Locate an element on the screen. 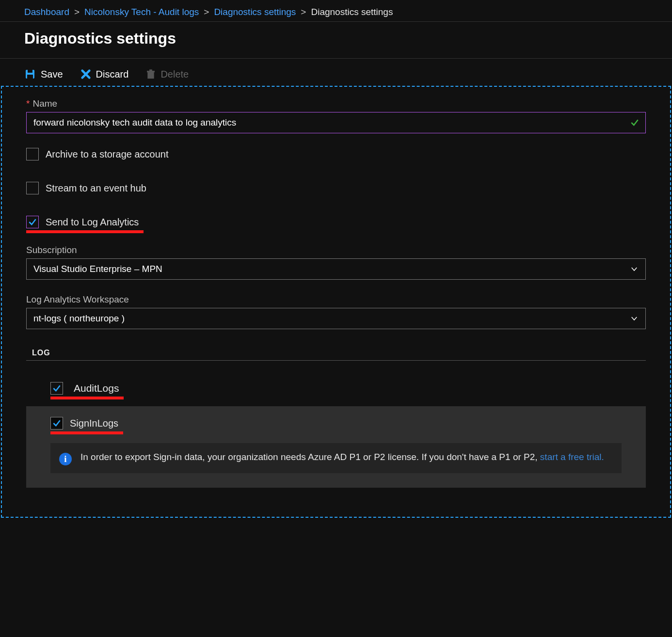  archive-label: Archive to a storage account is located at coordinates (107, 154).